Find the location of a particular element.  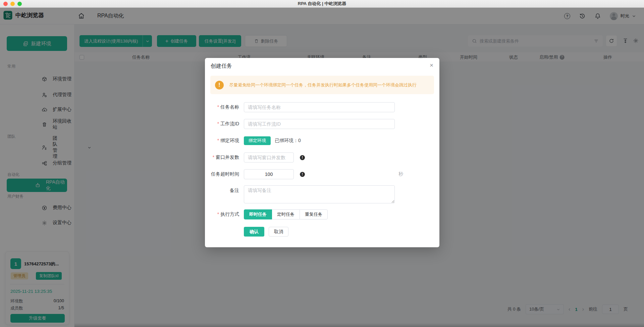

window-title: RPA 自动化 | 中屹浏览器 is located at coordinates (322, 4).